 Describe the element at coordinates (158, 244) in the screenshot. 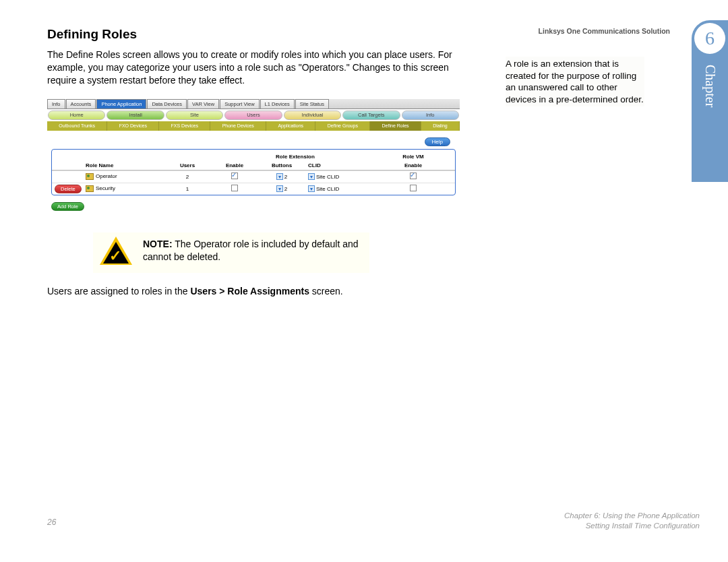

I see `note-prefix: NOTE:` at that location.